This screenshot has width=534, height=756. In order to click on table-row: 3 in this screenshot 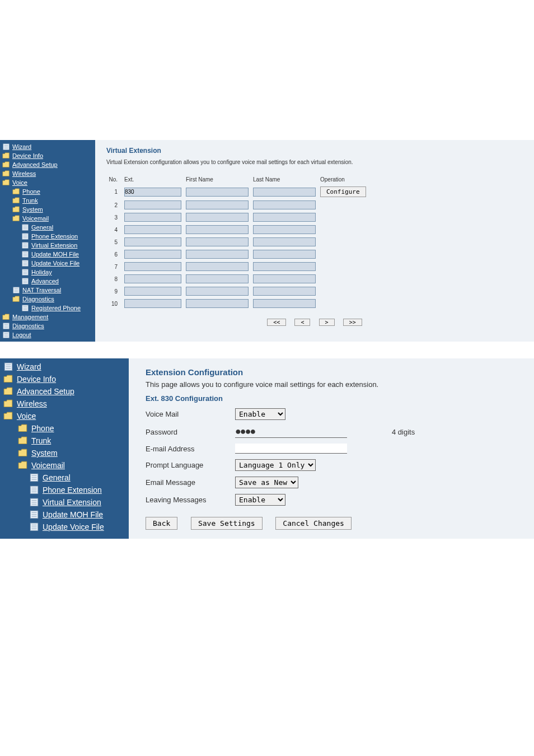, I will do `click(315, 217)`.